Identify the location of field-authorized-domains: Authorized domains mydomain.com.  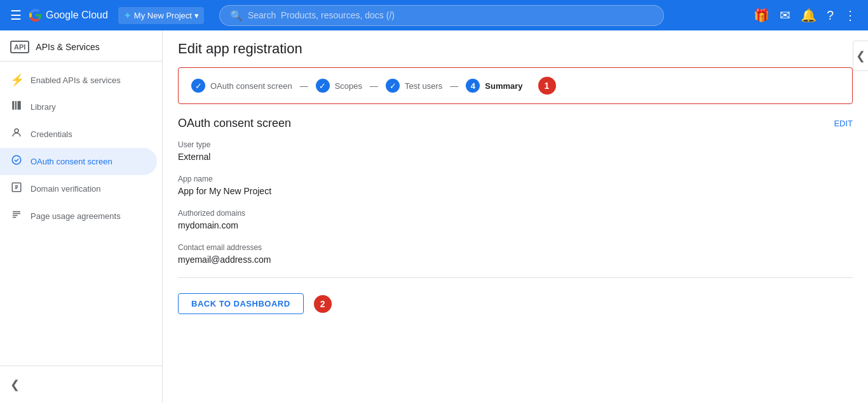
(515, 220).